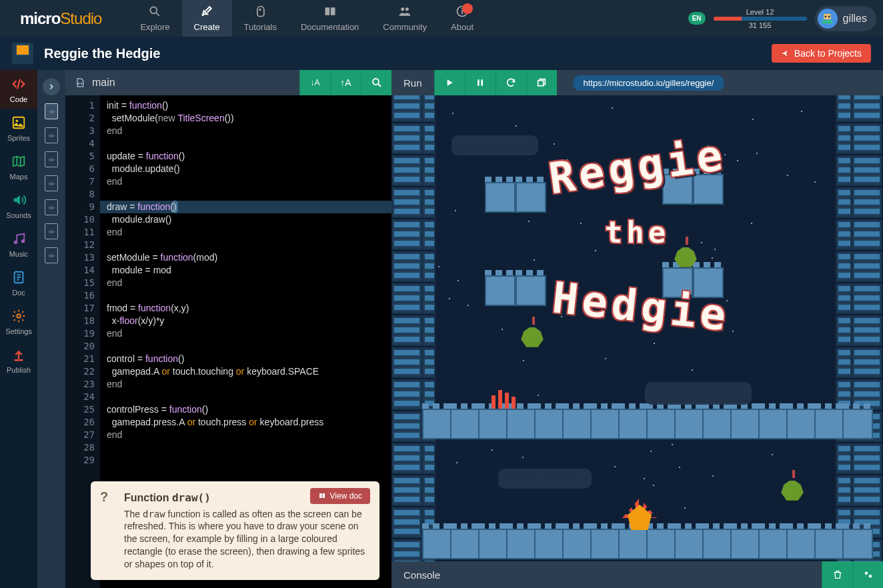 This screenshot has height=588, width=883. I want to click on reload-button, so click(511, 83).